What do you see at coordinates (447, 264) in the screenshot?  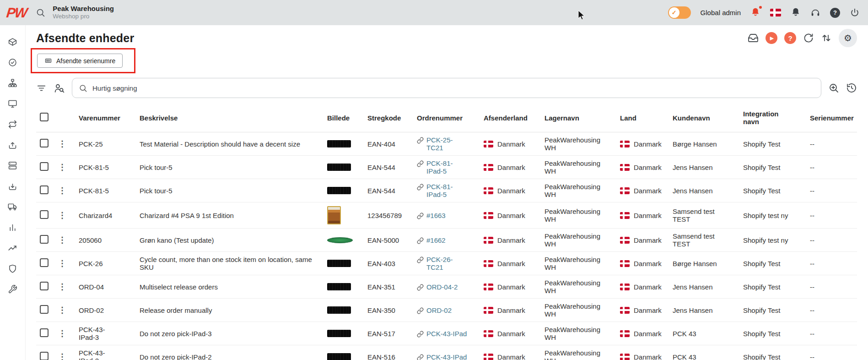 I see `table-row: ⋮ PCK-26 Cycle count, more than one stoc…` at bounding box center [447, 264].